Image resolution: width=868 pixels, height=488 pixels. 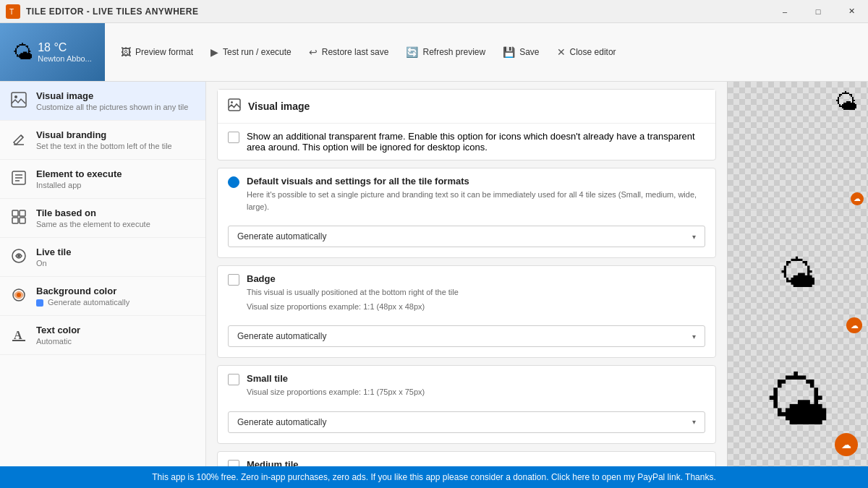 What do you see at coordinates (103, 101) in the screenshot?
I see `sidebar-item-visual-image: Visual image Customize all the pictures …` at bounding box center [103, 101].